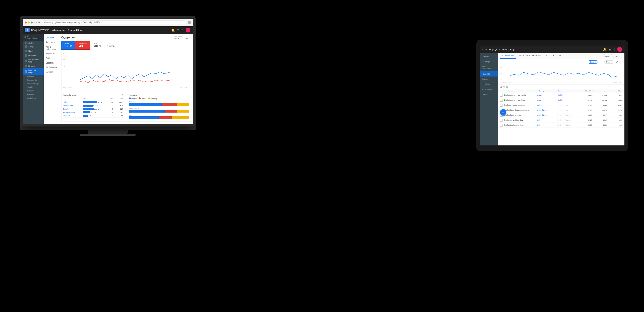 Image resolution: width=644 pixels, height=312 pixels. Describe the element at coordinates (547, 105) in the screenshot. I see `ad-group-cell: Solitaire` at that location.